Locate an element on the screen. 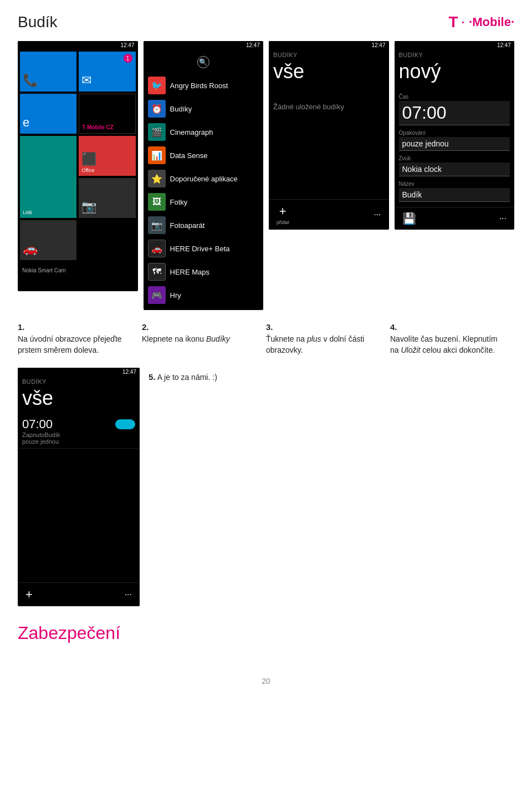  list-item: 🖼 Fotky is located at coordinates (204, 202).